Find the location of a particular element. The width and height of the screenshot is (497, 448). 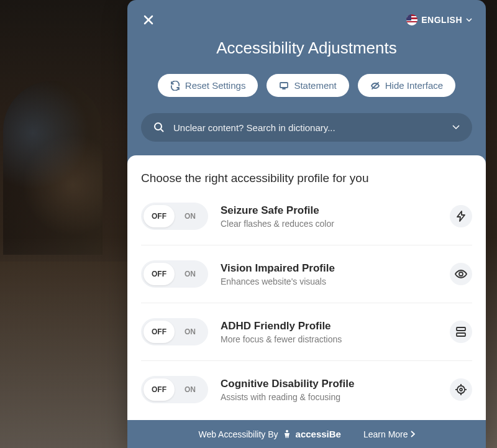

learn-more-link: Learn More is located at coordinates (389, 434).